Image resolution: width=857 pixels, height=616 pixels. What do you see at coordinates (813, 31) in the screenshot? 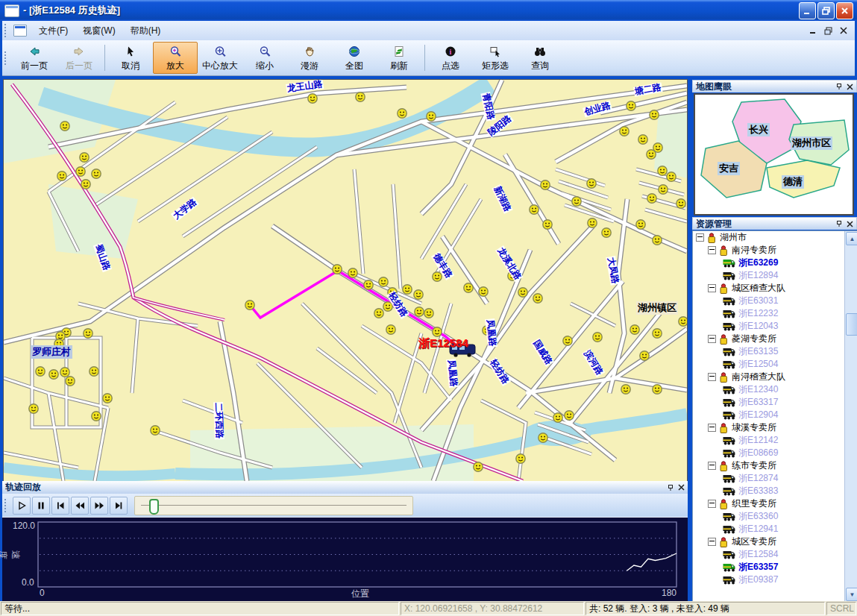
I see `mdi-minimize-button` at bounding box center [813, 31].